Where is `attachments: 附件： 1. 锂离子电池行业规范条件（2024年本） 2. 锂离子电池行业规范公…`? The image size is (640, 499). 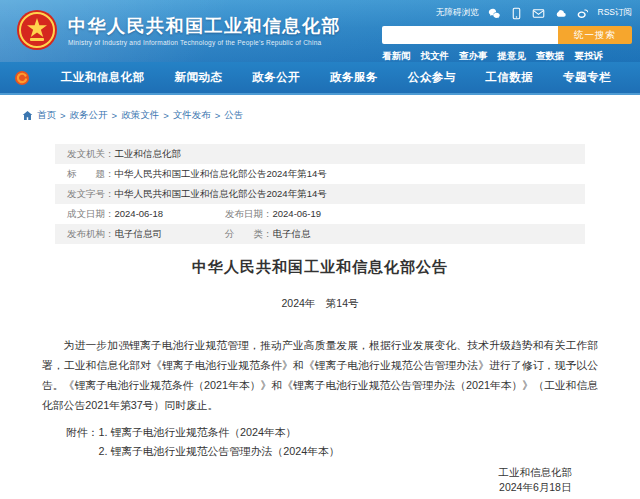 attachments: 附件： 1. 锂离子电池行业规范条件（2024年本） 2. 锂离子电池行业规范公… is located at coordinates (332, 442).